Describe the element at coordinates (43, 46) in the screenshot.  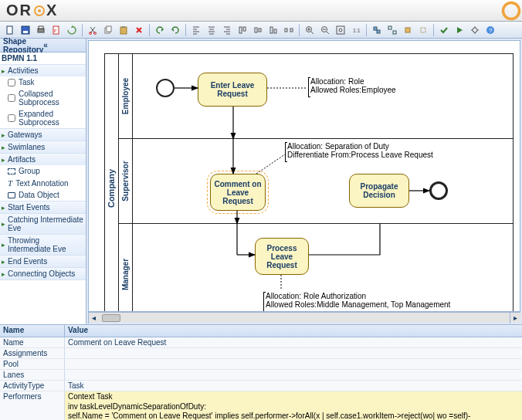
I see `shape-repository-header: Shape Repository «` at that location.